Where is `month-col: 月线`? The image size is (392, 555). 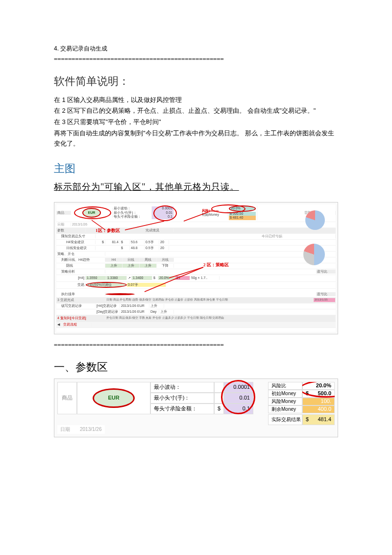
month-col: 月线 is located at coordinates (166, 260).